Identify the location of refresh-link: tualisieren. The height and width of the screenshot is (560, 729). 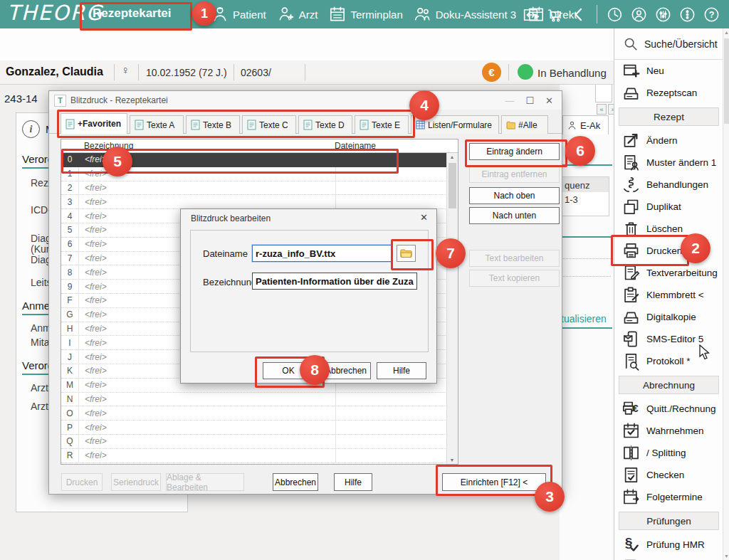
(584, 319).